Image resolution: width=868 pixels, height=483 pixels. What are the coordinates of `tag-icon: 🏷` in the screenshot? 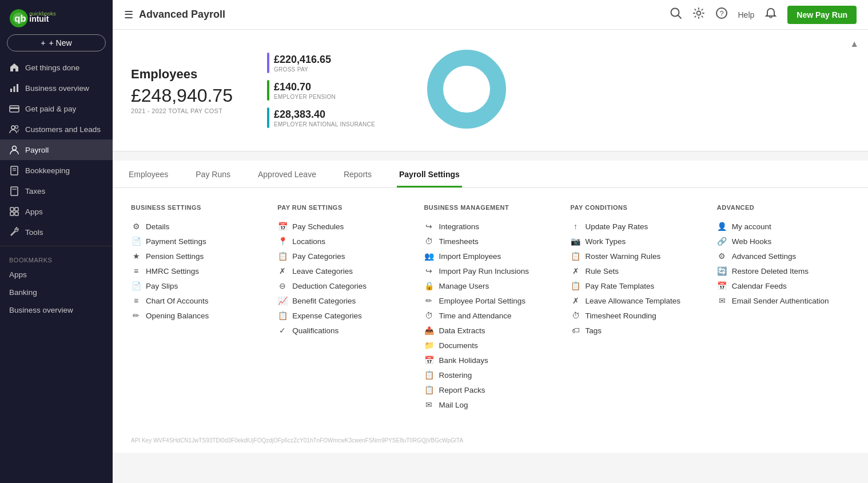 It's located at (576, 330).